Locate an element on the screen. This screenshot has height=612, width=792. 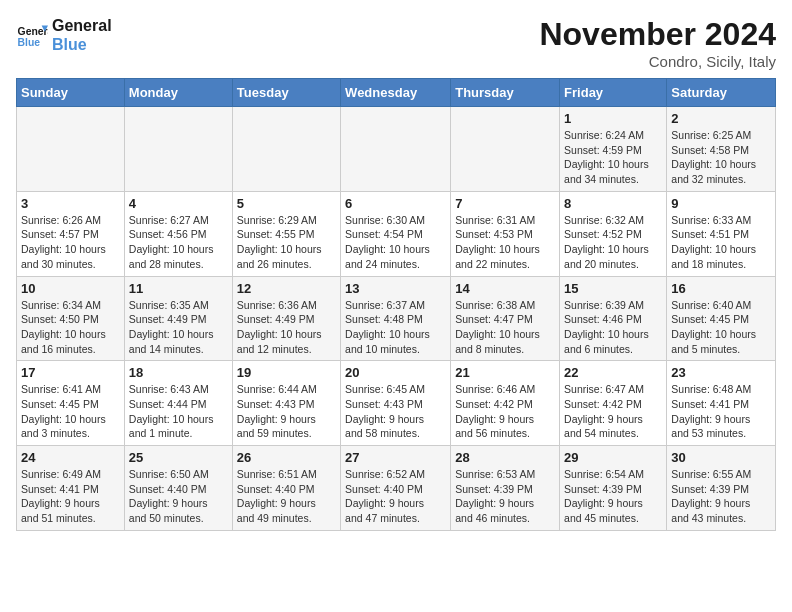
calendar-cell: 9Sunrise: 6:33 AM Sunset: 4:51 PM Daylig… is located at coordinates (722, 234).